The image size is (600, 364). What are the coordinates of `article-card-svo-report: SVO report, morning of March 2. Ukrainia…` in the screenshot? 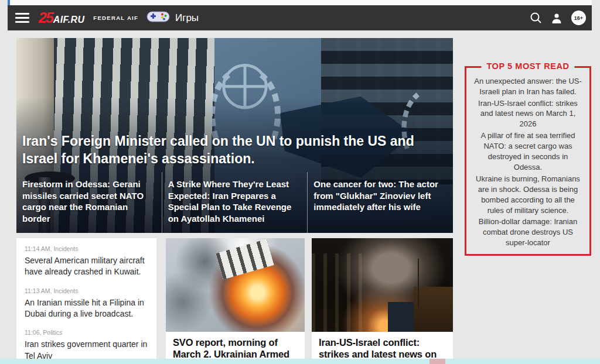 It's located at (236, 301).